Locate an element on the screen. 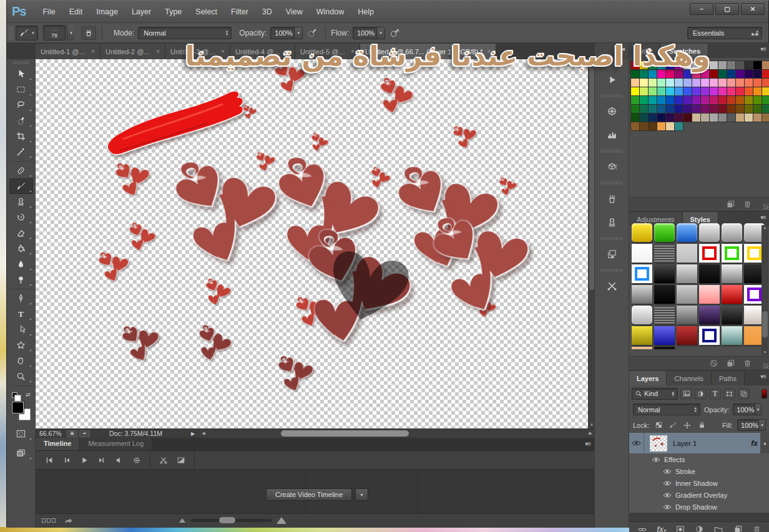  crop-tool is located at coordinates (21, 136).